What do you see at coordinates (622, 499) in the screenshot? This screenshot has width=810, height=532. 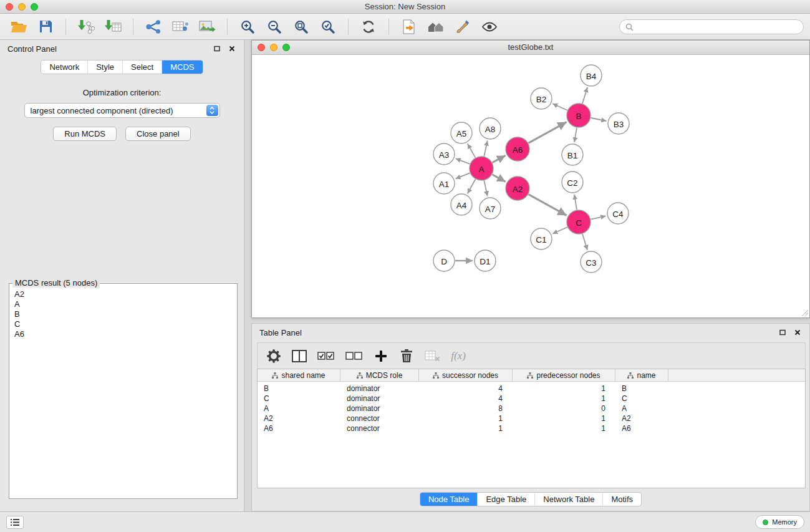 I see `table-tab-motifs: Motifs` at bounding box center [622, 499].